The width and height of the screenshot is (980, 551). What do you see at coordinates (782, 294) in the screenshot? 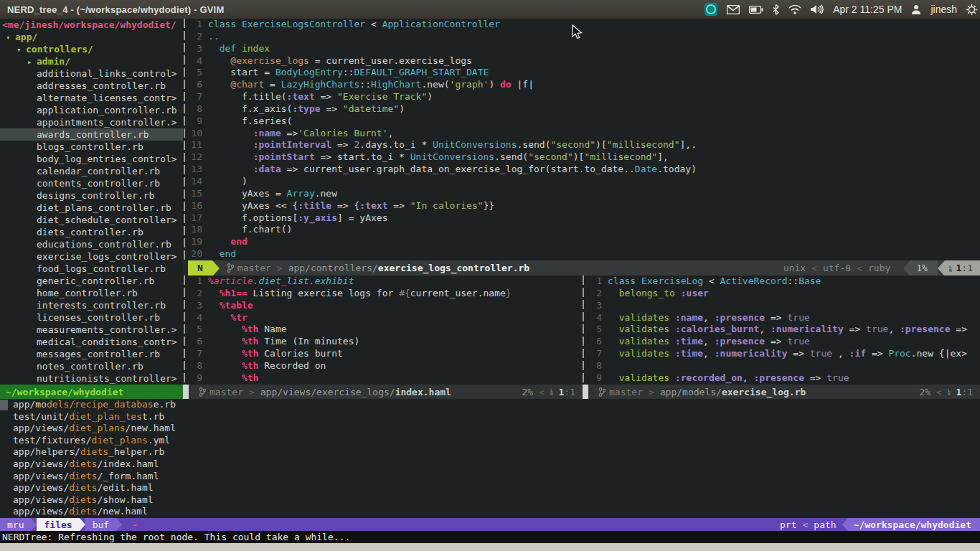
I see `code-line: 2 belongs_to :user` at bounding box center [782, 294].